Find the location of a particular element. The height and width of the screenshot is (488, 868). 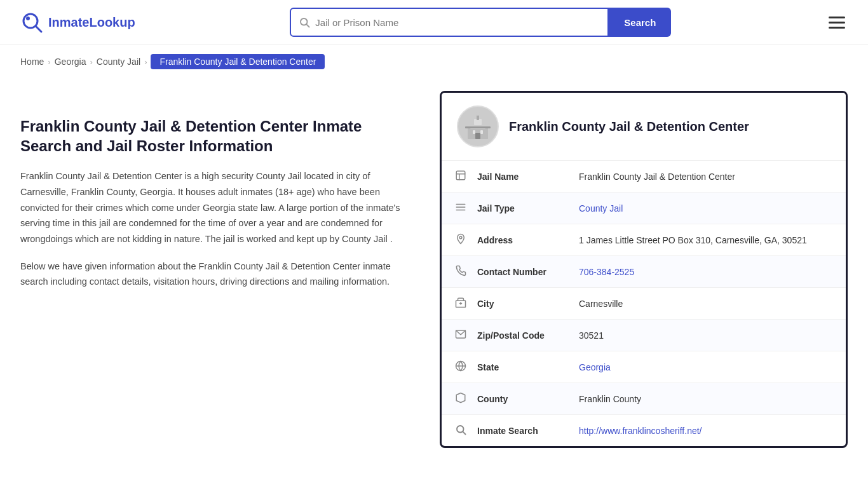

page-description-1: Franklin County Jail & Detention Center … is located at coordinates (217, 207).